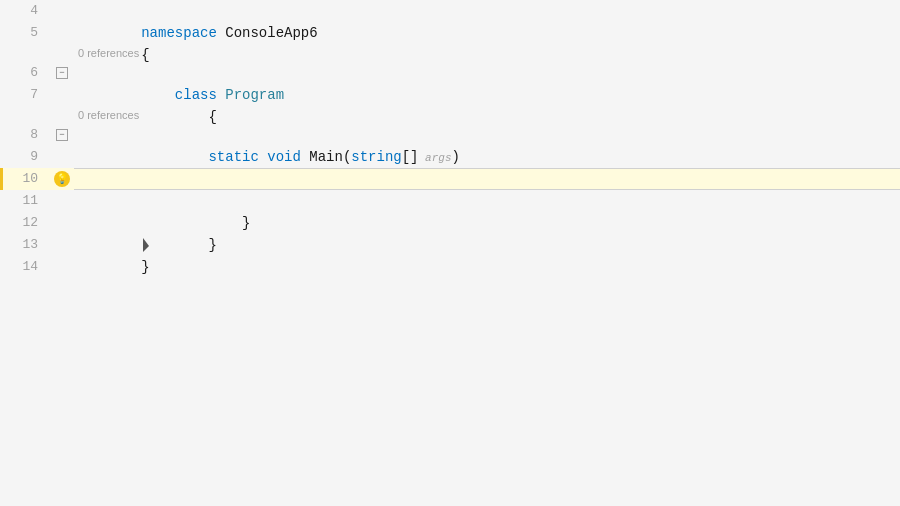 The height and width of the screenshot is (506, 900). What do you see at coordinates (25, 267) in the screenshot?
I see `line-number-14: 14` at bounding box center [25, 267].